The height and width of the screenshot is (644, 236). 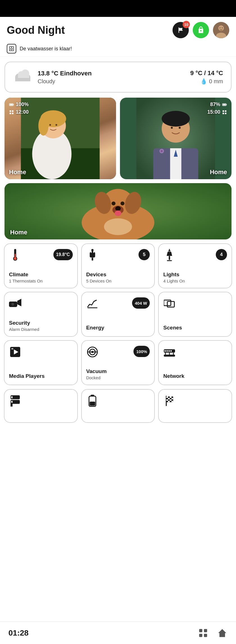 I want to click on tile-bt2-top, so click(x=118, y=401).